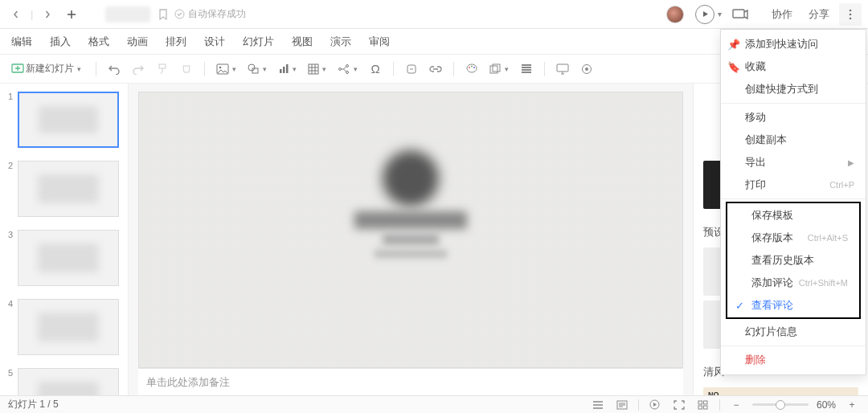 This screenshot has height=413, width=868. Describe the element at coordinates (793, 260) in the screenshot. I see `menu-history: 查看历史版本` at that location.